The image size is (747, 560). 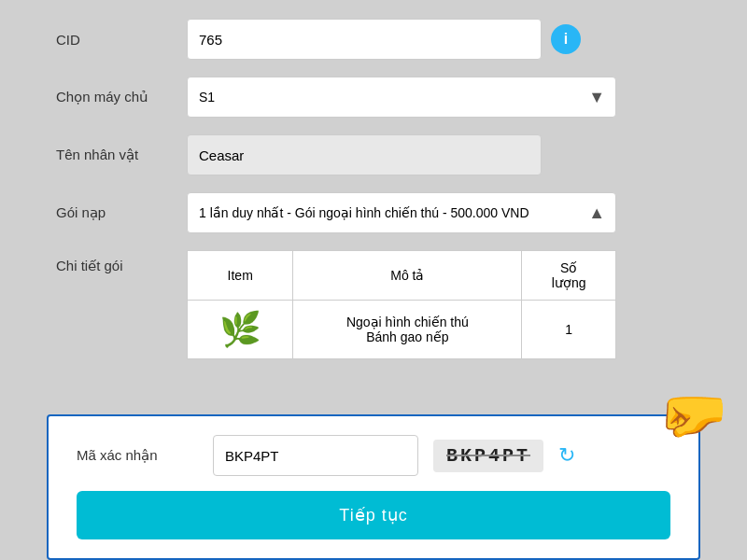 I want to click on table-row: 🌿 Ngoại hình chiến thú Bánh gao nếp 1, so click(x=402, y=330).